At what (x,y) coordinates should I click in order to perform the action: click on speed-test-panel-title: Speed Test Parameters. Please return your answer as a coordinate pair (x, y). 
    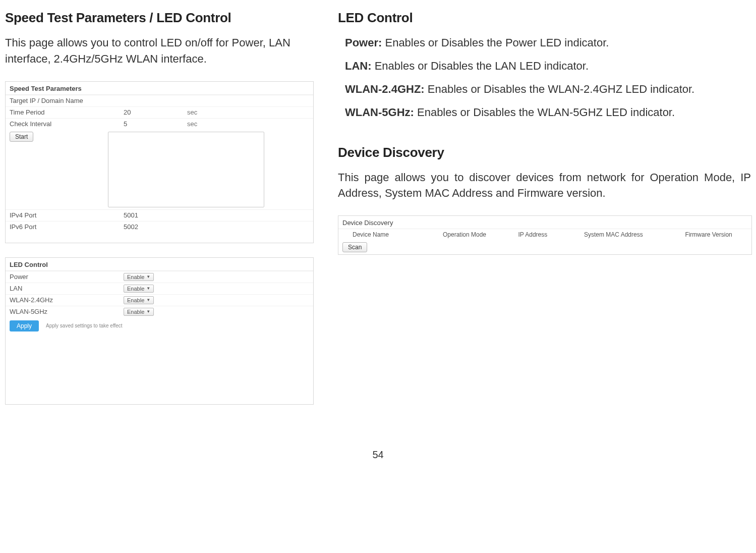
    Looking at the image, I should click on (159, 88).